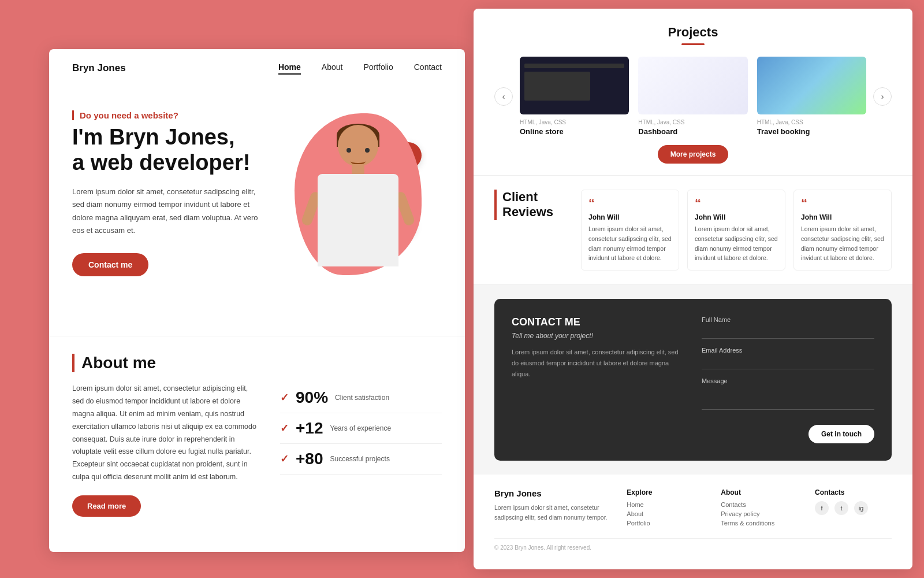 The height and width of the screenshot is (578, 924). Describe the element at coordinates (812, 123) in the screenshot. I see `project-tag-2: HTML, Java, CSS` at that location.